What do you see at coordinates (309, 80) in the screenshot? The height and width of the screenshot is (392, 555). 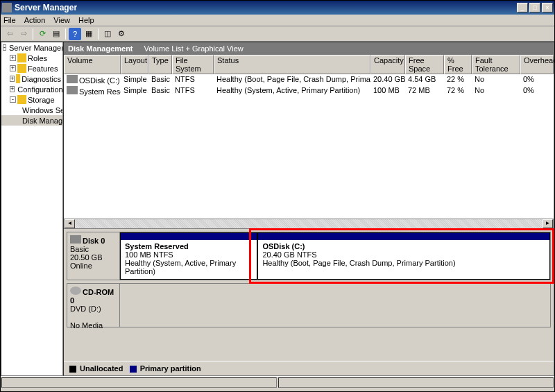 I see `volume-row: OSDisk (C:) Simple Basic NTFS Healthy (B…` at bounding box center [309, 80].